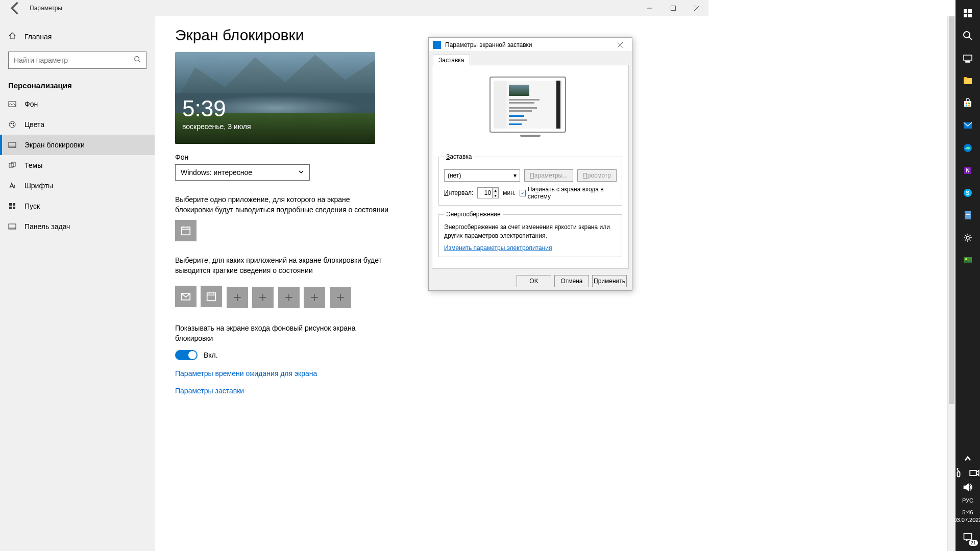  Describe the element at coordinates (78, 60) in the screenshot. I see `search-box` at that location.